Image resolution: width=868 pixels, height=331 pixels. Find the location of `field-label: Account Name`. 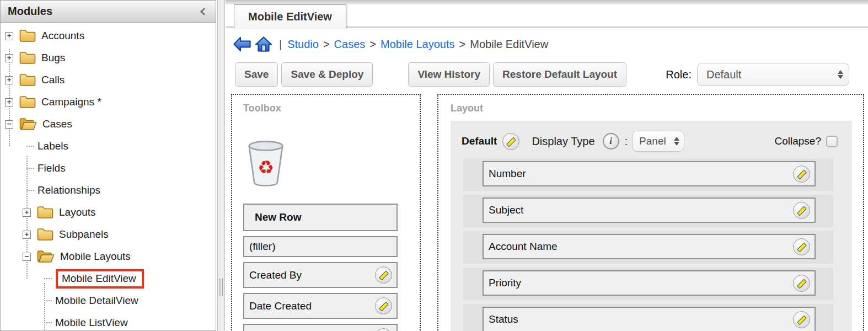

field-label: Account Name is located at coordinates (523, 247).